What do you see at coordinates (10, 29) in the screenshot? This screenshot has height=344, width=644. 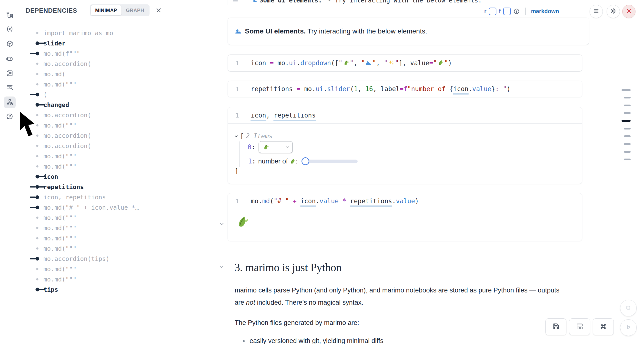 I see `sidebar-variables-button` at bounding box center [10, 29].